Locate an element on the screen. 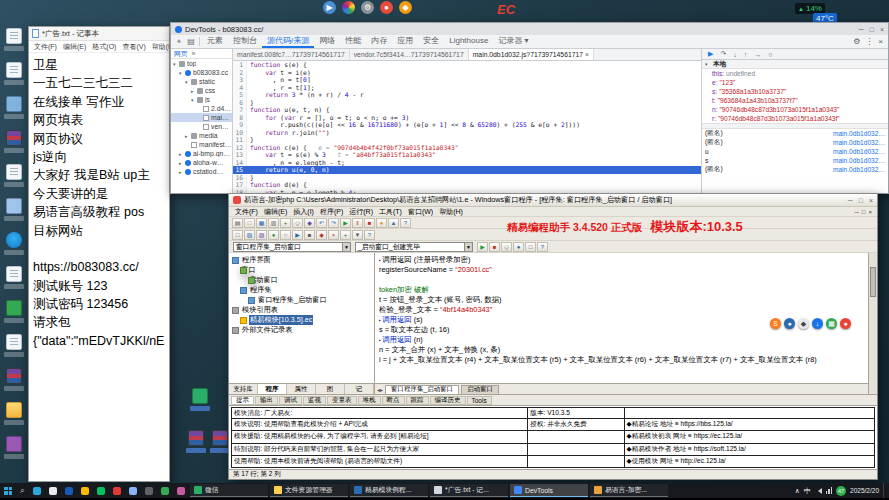  ide-menu-item: 窗口(W) is located at coordinates (420, 212).